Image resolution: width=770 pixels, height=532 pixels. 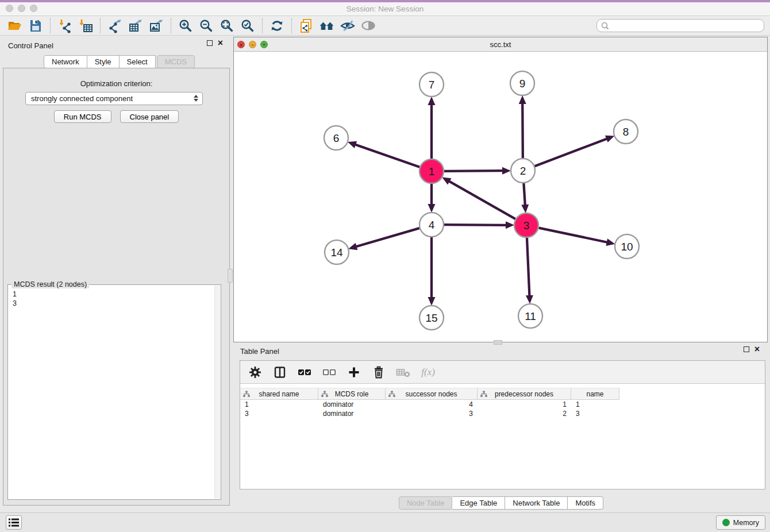 I want to click on export-image-button, so click(x=156, y=26).